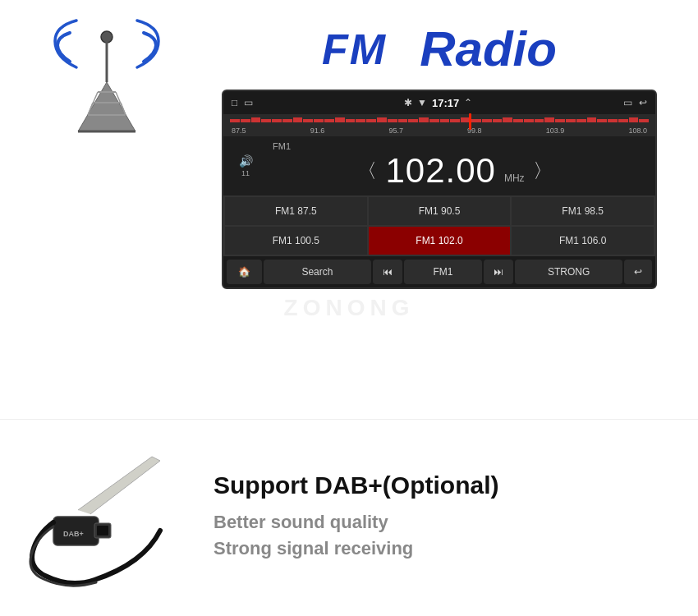 Image resolution: width=698 pixels, height=616 pixels. What do you see at coordinates (439, 103) in the screenshot?
I see `status-center-area: ✱ ▼ 17:17 ⌃` at bounding box center [439, 103].